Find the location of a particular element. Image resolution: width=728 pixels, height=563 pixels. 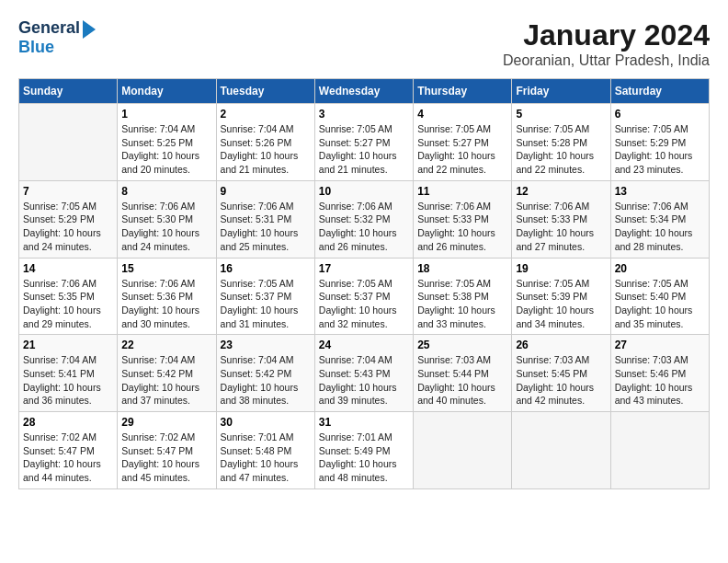

table-row: 6Sunrise: 7:05 AM Sunset: 5:29 PM Daylig… is located at coordinates (660, 143).